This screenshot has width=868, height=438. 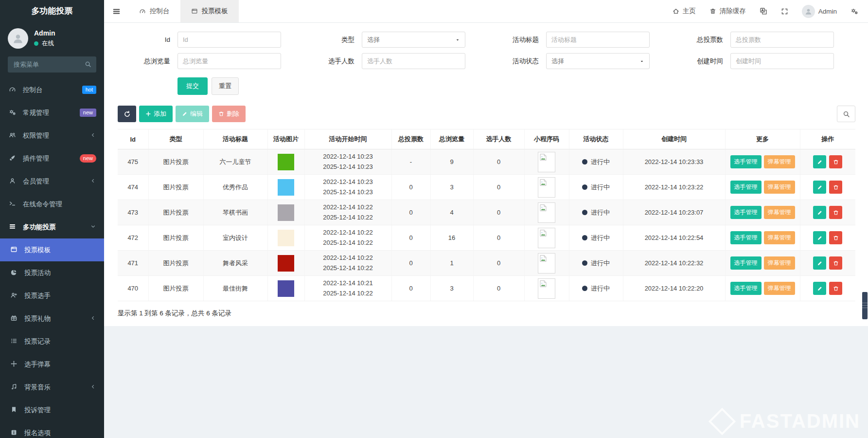 What do you see at coordinates (486, 238) in the screenshot?
I see `table-row-472: 472图片投票室内设计2022-12-14 10:222025-12-14 10…` at bounding box center [486, 238].